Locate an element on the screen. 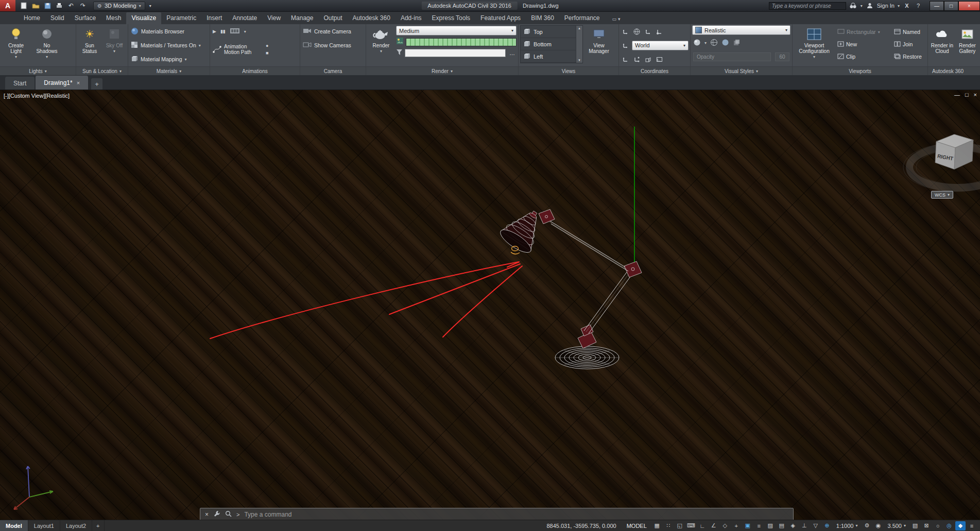 The width and height of the screenshot is (980, 531). tab-output: Output is located at coordinates (333, 19).